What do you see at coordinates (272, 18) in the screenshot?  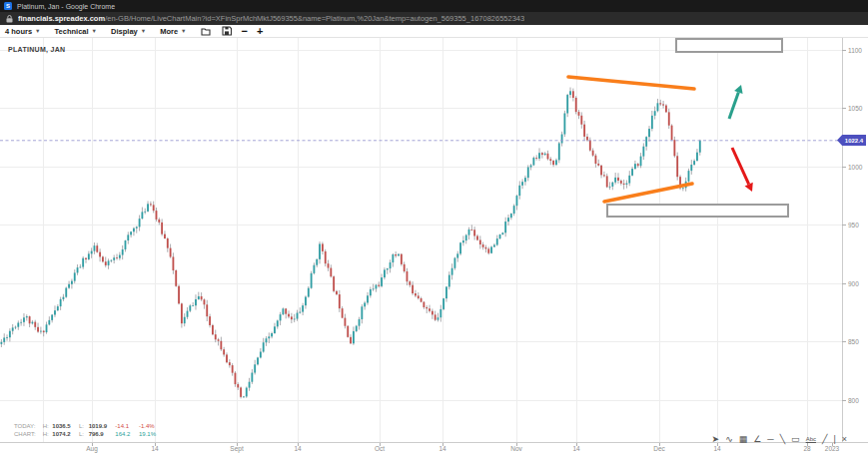 I see `url-text: financials.spreadex.com/en-GB/Home/LiveC…` at bounding box center [272, 18].